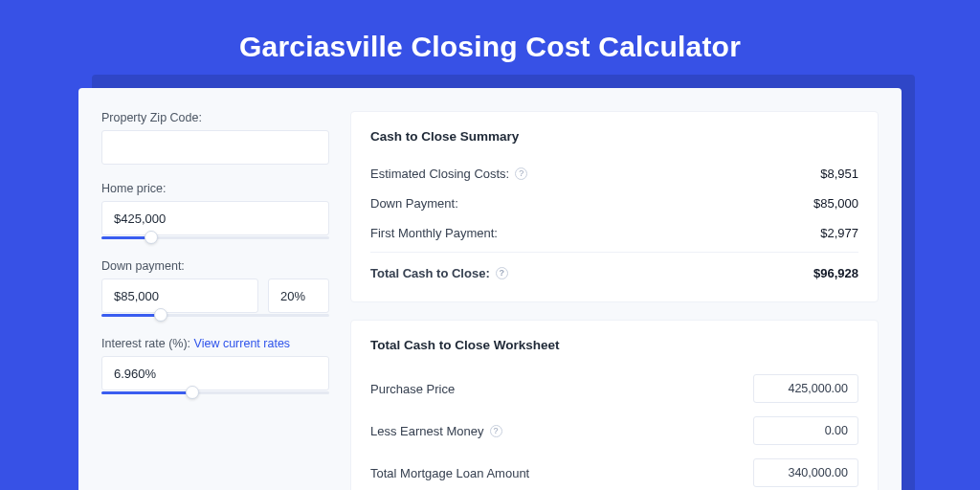 This screenshot has width=980, height=490. Describe the element at coordinates (614, 234) in the screenshot. I see `summary-row: First Monthly Payment: $2,977` at that location.